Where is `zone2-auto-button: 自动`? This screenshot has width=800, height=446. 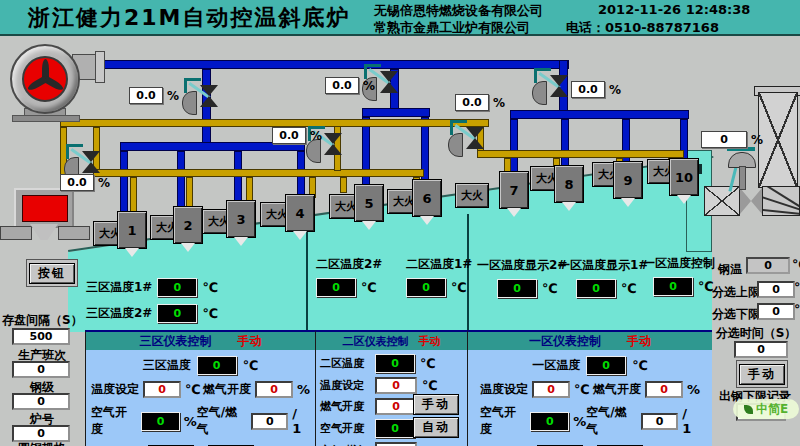
zone2-auto-button: 自动 is located at coordinates (436, 428).